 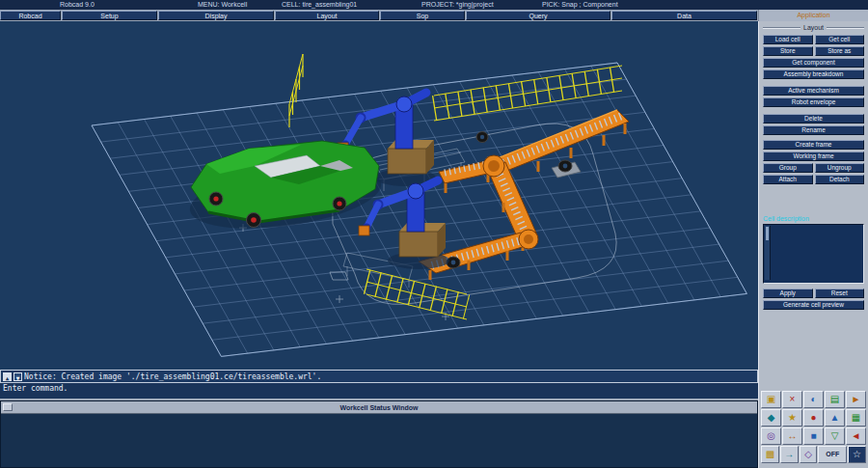 I want to click on pick-mode-label: PICK: Snap ; Component, so click(x=581, y=5).